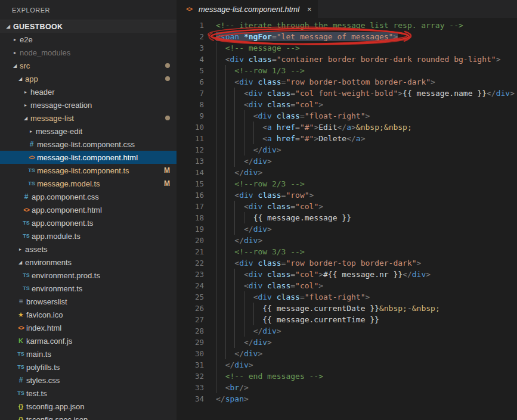 This screenshot has width=517, height=420. I want to click on code-line-content: {{ message.currentTime }}, so click(298, 319).